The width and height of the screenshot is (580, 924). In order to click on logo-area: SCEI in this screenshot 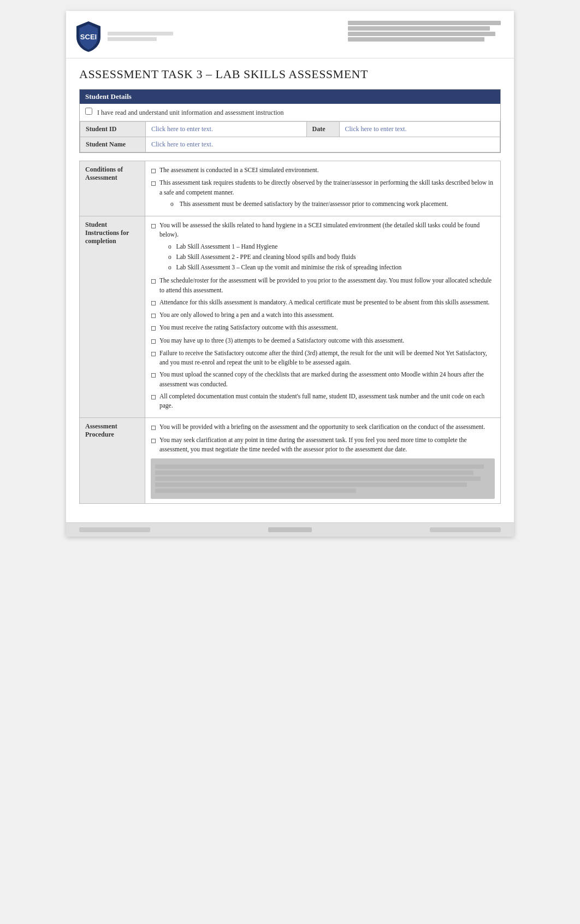, I will do `click(124, 36)`.